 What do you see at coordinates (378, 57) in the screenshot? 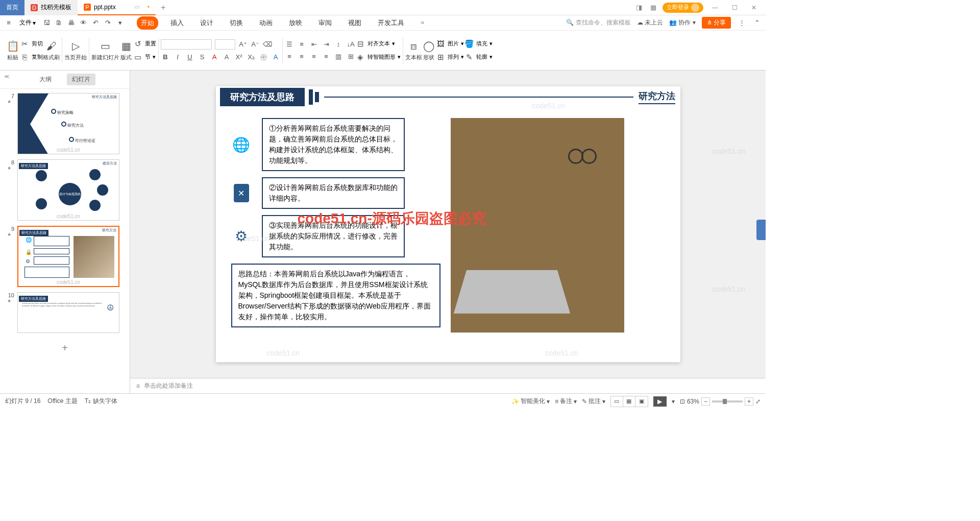
I see `smartart-button: ◈转智能图形 ▾` at bounding box center [378, 57].